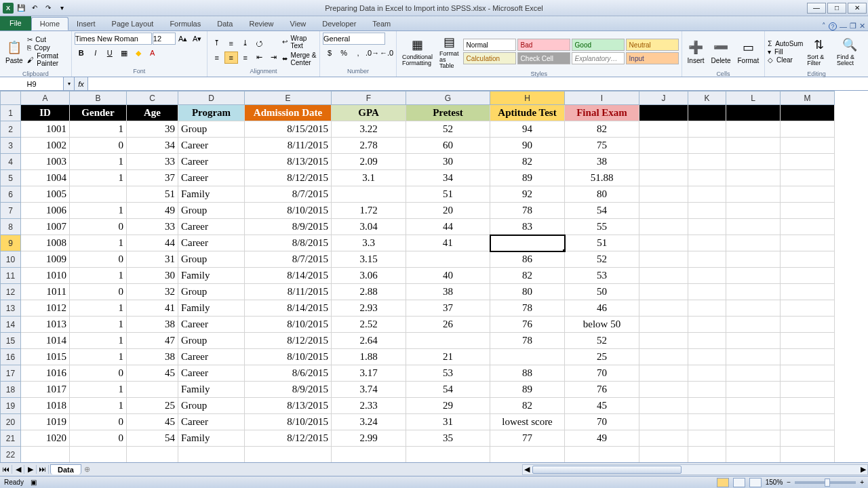 The height and width of the screenshot is (488, 868). Describe the element at coordinates (45, 178) in the screenshot. I see `cell-A5: 1004` at that location.